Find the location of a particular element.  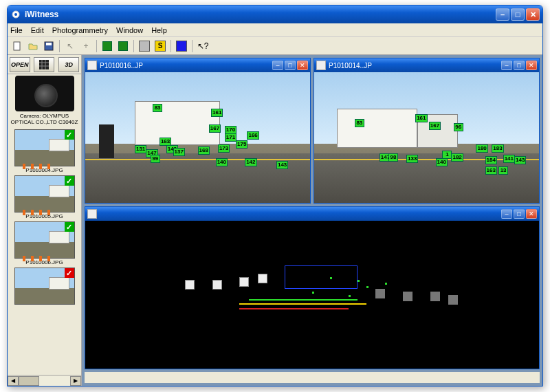

scroll-left-icon: ◀ is located at coordinates (13, 381).